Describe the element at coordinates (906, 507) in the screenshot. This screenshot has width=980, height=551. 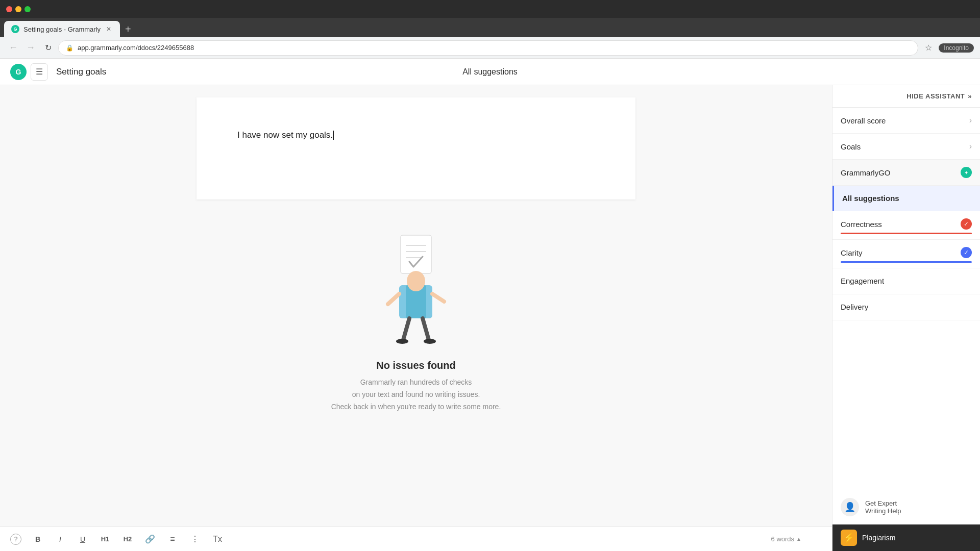
I see `get-expert-item: 👤 Get Expert Writing Help` at that location.